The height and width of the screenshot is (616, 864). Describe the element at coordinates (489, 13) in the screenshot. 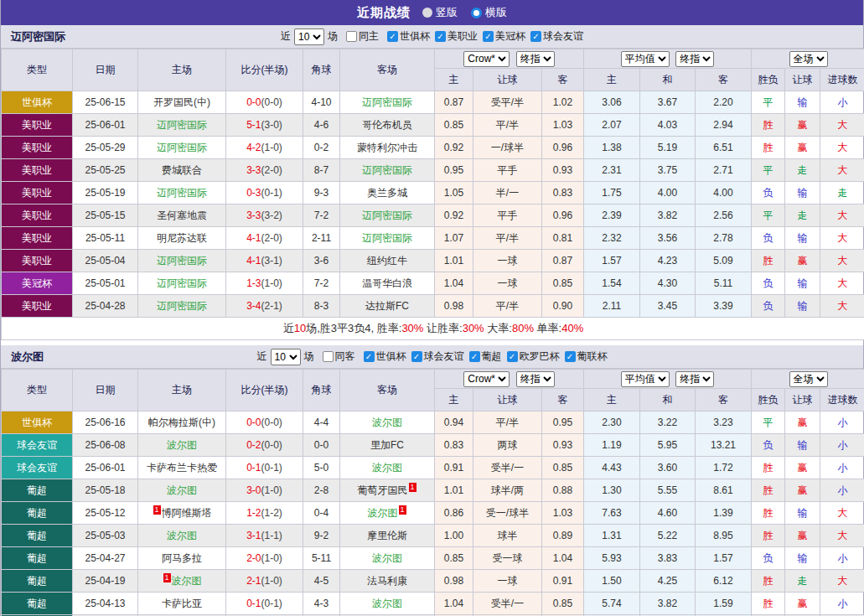

I see `horizontal-layout-radio: 横版` at that location.